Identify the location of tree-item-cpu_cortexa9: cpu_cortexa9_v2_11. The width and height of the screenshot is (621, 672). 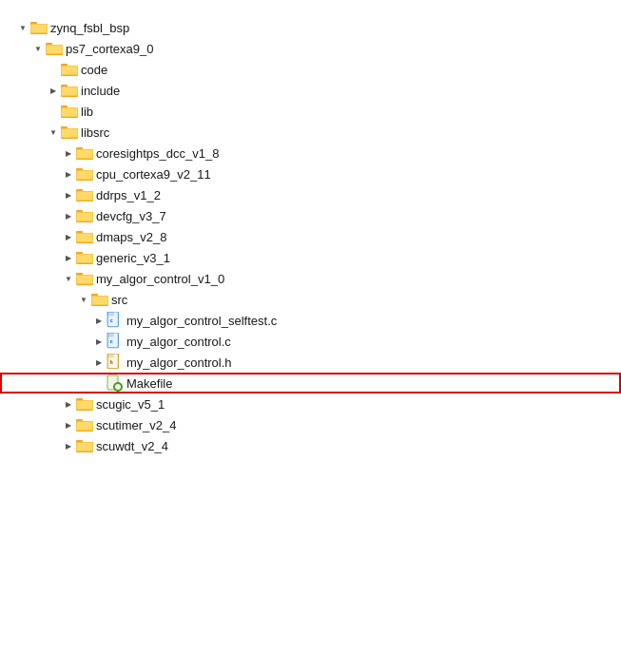
(310, 174).